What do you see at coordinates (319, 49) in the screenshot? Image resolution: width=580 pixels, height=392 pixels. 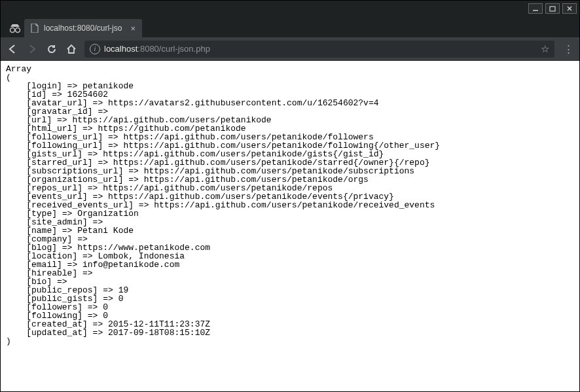 I see `address-bar: i localhost:8080/curl-json.php ☆` at bounding box center [319, 49].